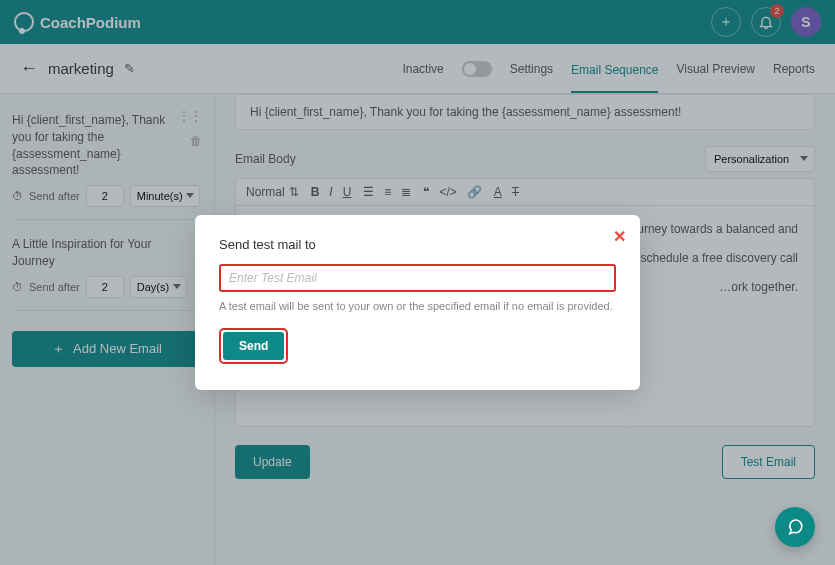 This screenshot has width=835, height=565. What do you see at coordinates (795, 527) in the screenshot?
I see `chat-icon` at bounding box center [795, 527].